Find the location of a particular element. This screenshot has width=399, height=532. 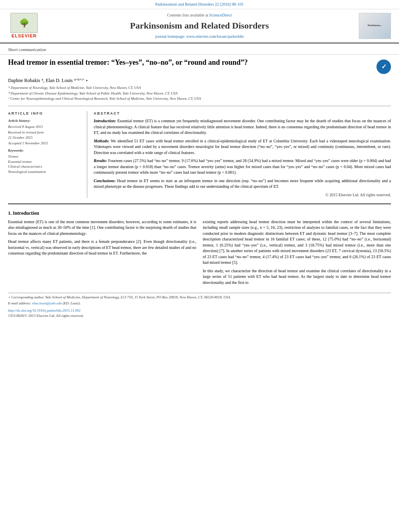

affiliation-a: ᵃ Department of Neurology, Yale School o… is located at coordinates (200, 88).